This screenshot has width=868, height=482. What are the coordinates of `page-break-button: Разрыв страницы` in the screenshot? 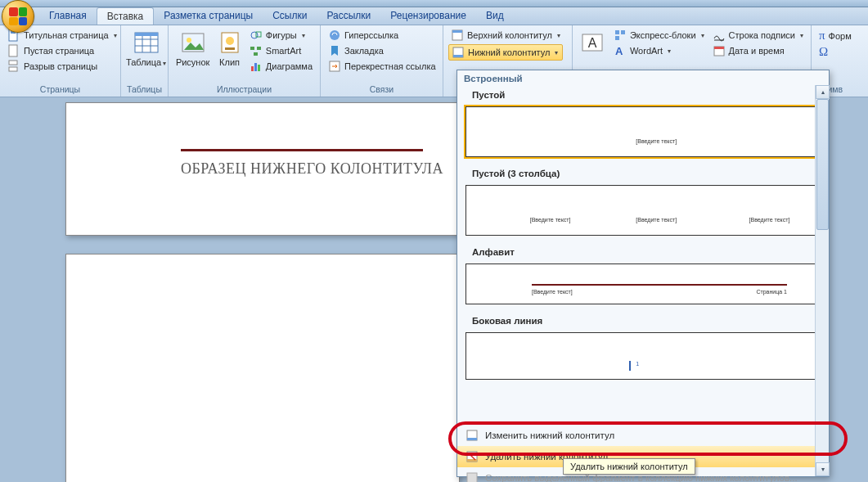 It's located at (62, 66).